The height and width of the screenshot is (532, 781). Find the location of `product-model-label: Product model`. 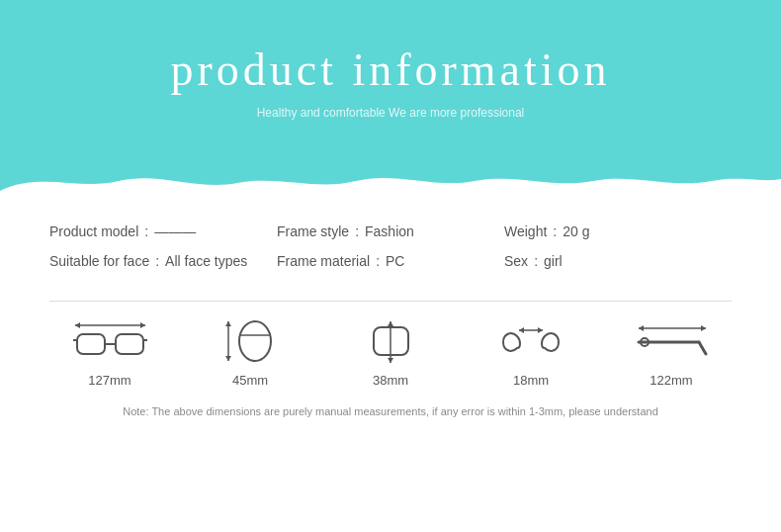

product-model-label: Product model is located at coordinates (94, 231).